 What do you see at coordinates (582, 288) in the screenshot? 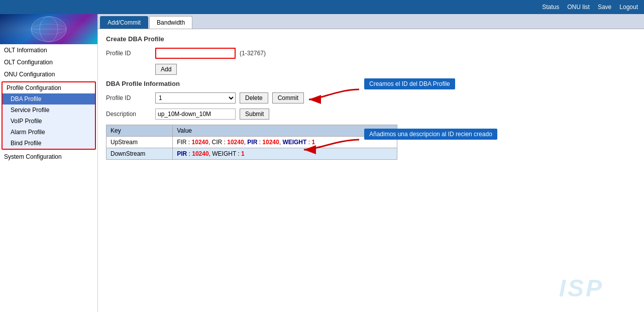
I see `watermark: ISP` at bounding box center [582, 288].